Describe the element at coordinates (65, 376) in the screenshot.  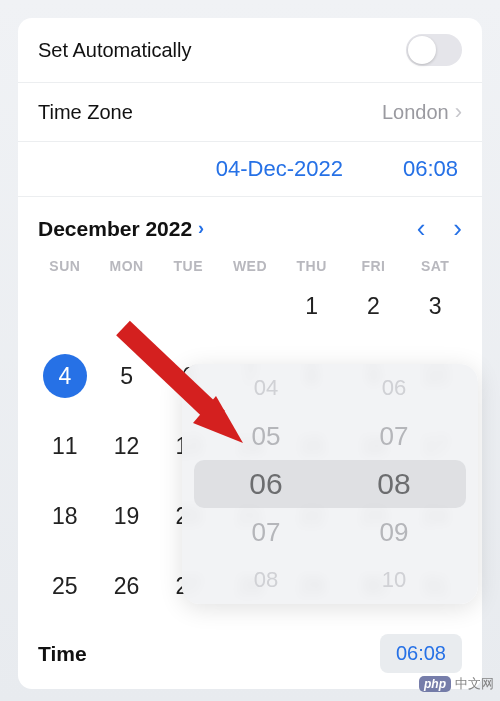
I see `calendar-day: 4` at that location.